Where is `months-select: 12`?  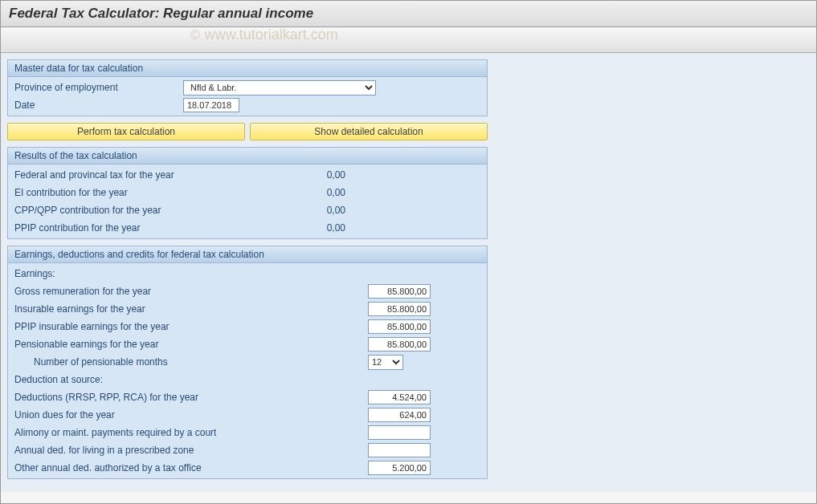 months-select: 12 is located at coordinates (386, 363).